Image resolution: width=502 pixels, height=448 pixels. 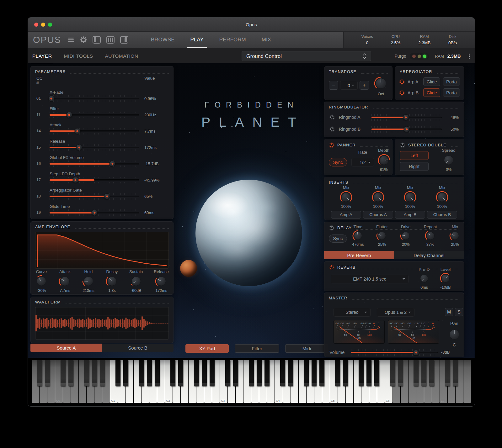 I want to click on panner-power-icon, so click(x=332, y=145).